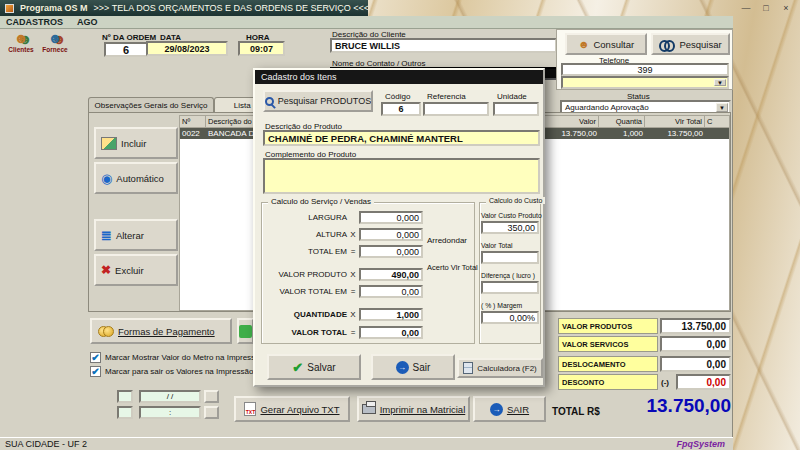  What do you see at coordinates (510, 288) in the screenshot?
I see `diferenca-lucro-field` at bounding box center [510, 288].